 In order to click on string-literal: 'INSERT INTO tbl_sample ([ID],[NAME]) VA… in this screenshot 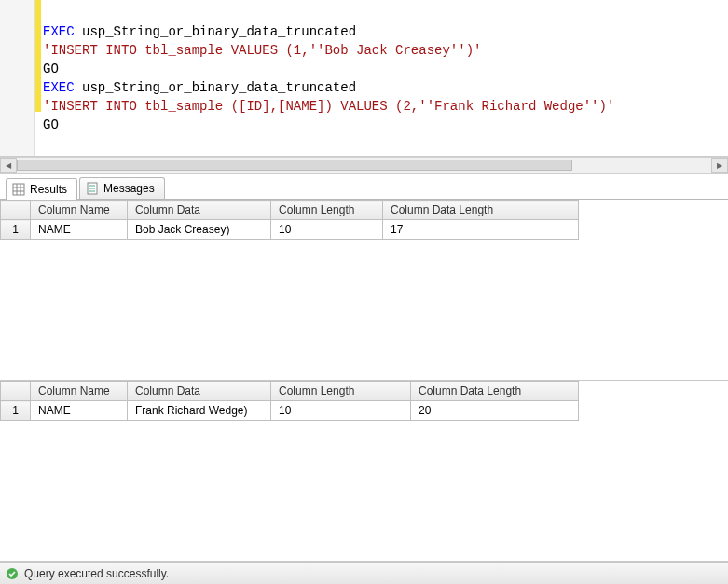, I will do `click(328, 106)`.